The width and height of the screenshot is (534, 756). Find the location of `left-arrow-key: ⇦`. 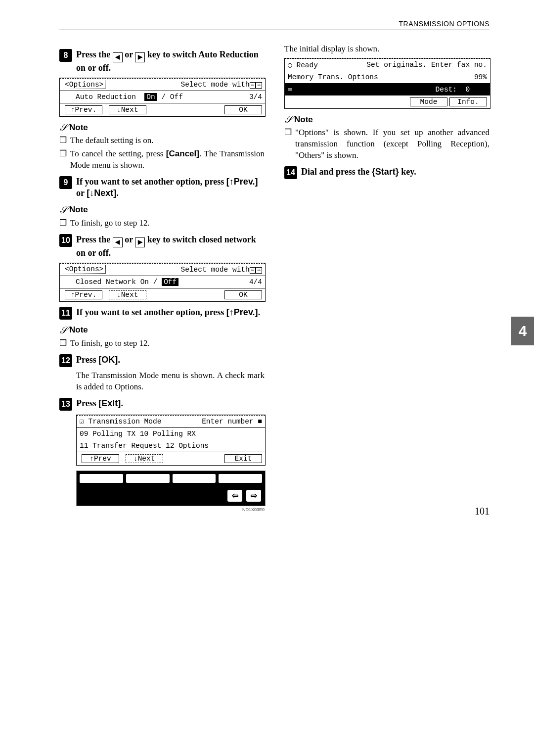

left-arrow-key: ⇦ is located at coordinates (235, 496).